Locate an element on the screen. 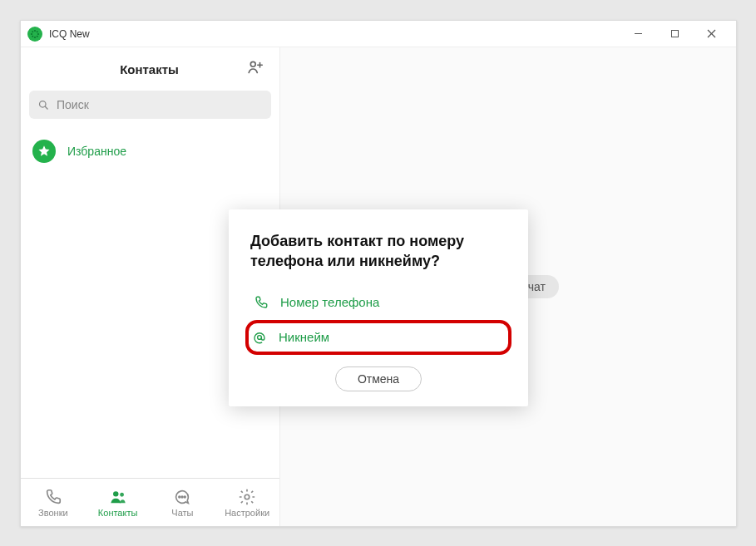 The width and height of the screenshot is (756, 546). add-contact-modal: Добавить контакт по номеру телефона или … is located at coordinates (378, 307).